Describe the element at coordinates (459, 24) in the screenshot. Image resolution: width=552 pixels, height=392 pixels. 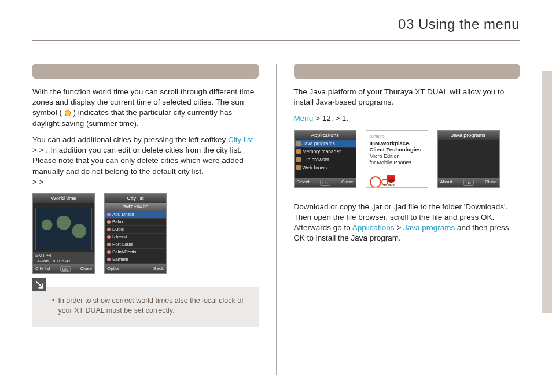
I see `page-title: 03 Using the menu` at that location.